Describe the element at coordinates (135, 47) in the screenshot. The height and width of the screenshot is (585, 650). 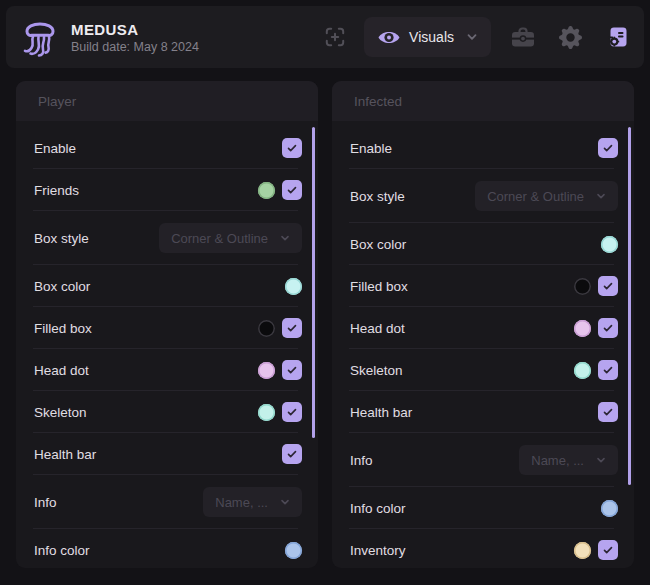
I see `build-date: Build date: May 8 2024` at that location.